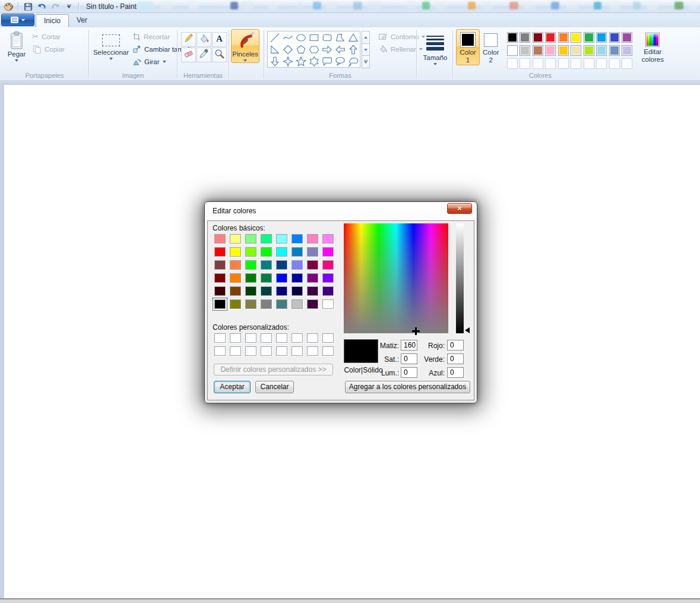 This screenshot has width=700, height=603. What do you see at coordinates (42, 7) in the screenshot?
I see `undo-button` at bounding box center [42, 7].